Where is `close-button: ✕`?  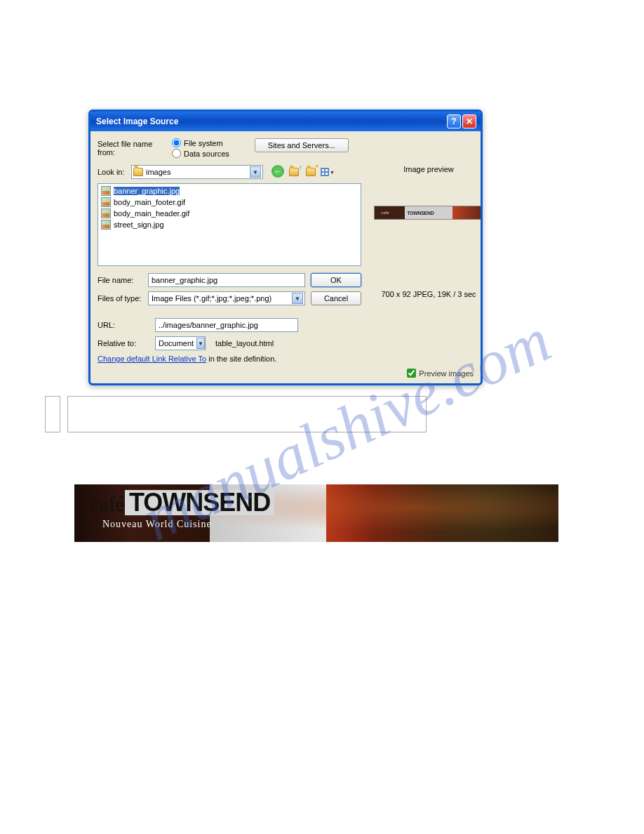
close-button: ✕ is located at coordinates (469, 121).